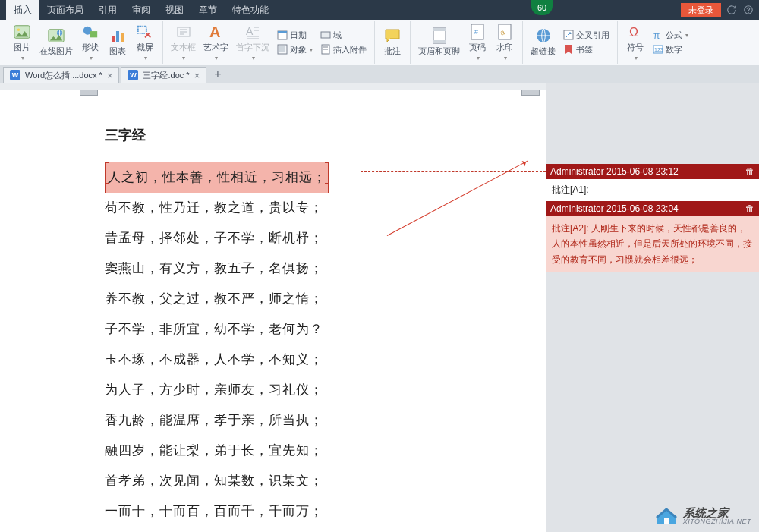  Describe the element at coordinates (505, 32) in the screenshot. I see `watermark-icon: a` at that location.